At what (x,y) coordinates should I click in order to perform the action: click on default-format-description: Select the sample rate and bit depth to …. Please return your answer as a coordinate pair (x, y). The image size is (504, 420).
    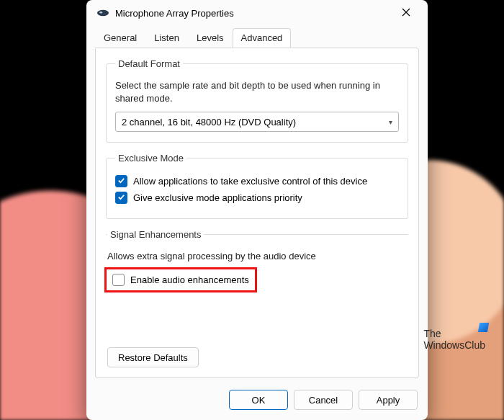
    Looking at the image, I should click on (257, 92).